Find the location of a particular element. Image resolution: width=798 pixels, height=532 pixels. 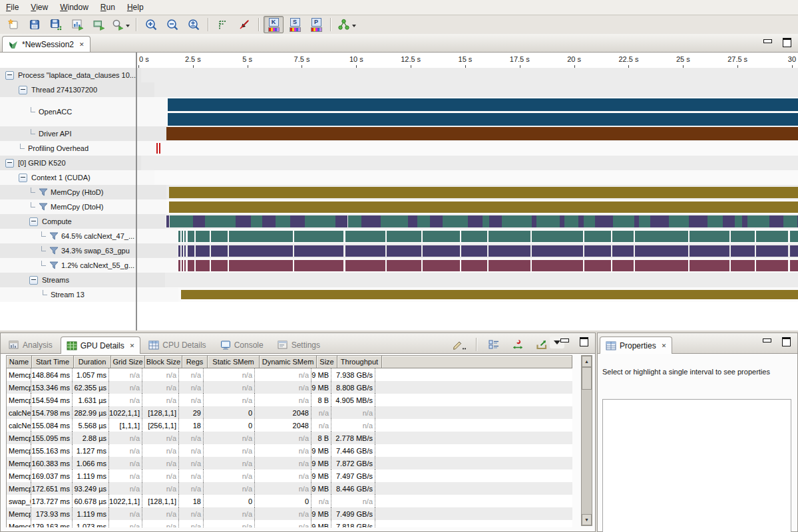

track-34-3-swap-63-gpu is located at coordinates (487, 251).